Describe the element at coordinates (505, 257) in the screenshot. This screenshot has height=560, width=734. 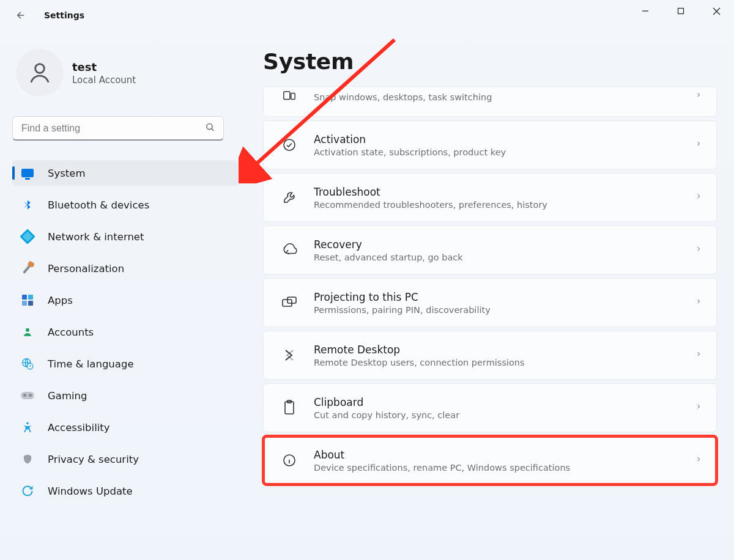
I see `card-subtitle: Reset, advanced startup, go back` at that location.